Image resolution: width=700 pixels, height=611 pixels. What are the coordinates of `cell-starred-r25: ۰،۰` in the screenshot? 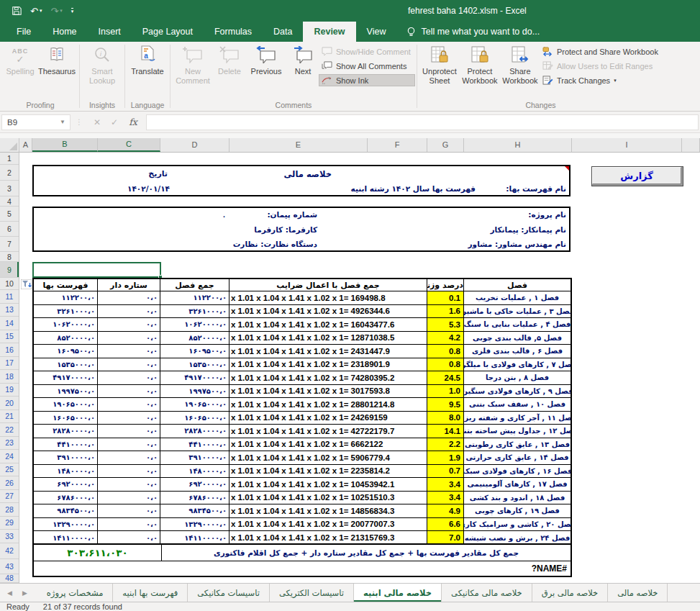 It's located at (129, 472).